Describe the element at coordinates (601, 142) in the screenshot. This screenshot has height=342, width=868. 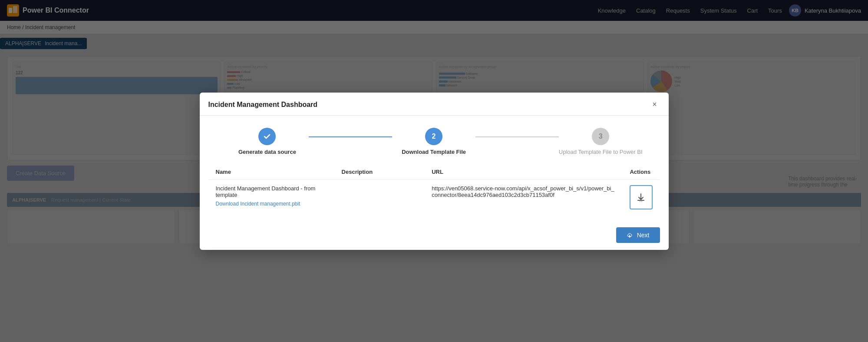
I see `step-3-item: 3 Upload Template File to Power BI` at that location.